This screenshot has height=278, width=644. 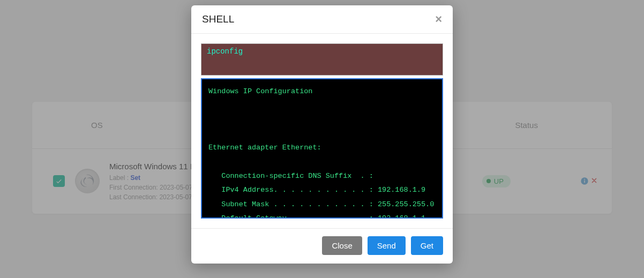 What do you see at coordinates (218, 19) in the screenshot?
I see `modal-title: SHELL` at bounding box center [218, 19].